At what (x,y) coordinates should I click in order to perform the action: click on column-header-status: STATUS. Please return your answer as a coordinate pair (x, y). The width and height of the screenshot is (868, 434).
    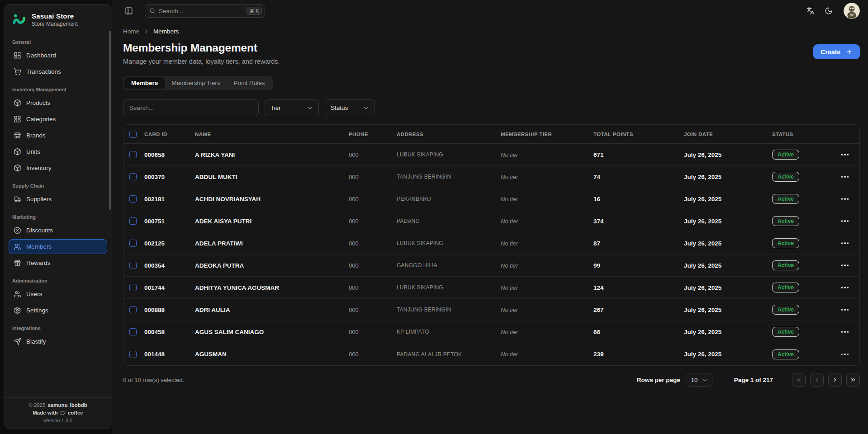
    Looking at the image, I should click on (805, 134).